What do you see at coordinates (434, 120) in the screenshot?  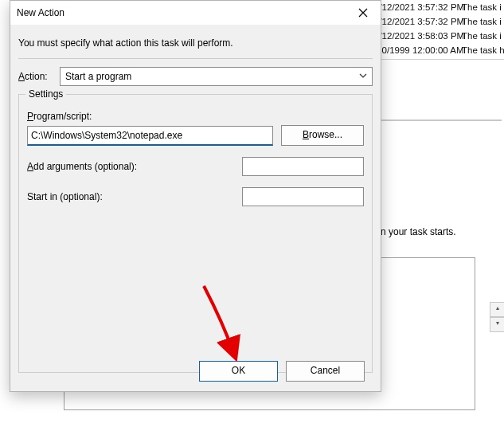 I see `background-section-divider` at bounding box center [434, 120].